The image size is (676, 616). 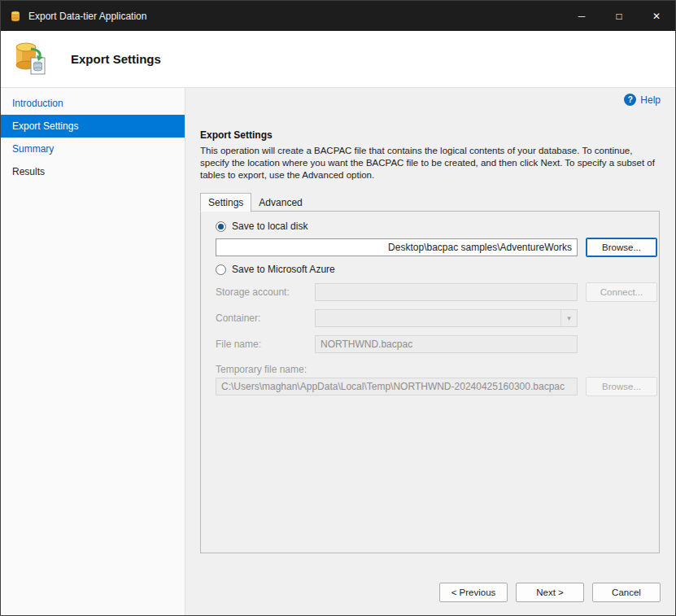 What do you see at coordinates (621, 247) in the screenshot?
I see `browse-local-button: Browse...` at bounding box center [621, 247].